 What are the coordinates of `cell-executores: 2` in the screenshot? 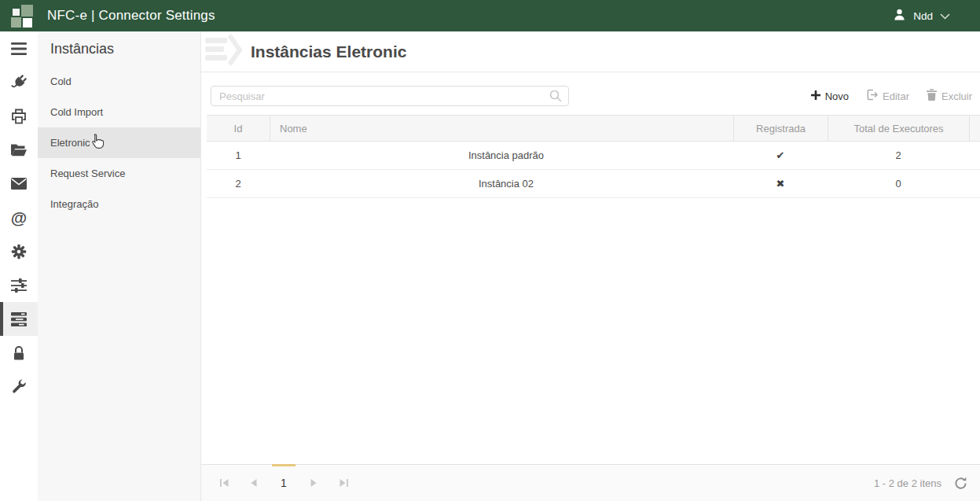 It's located at (898, 156).